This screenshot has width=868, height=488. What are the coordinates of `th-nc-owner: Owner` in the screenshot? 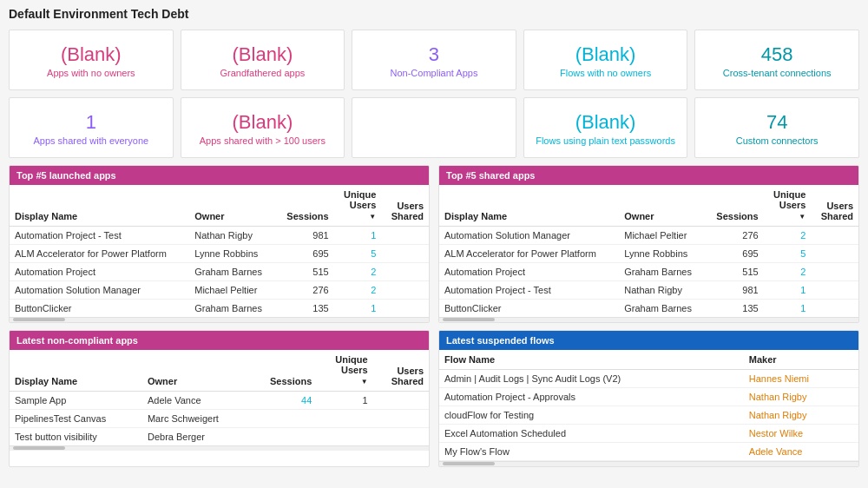 It's located at (196, 370).